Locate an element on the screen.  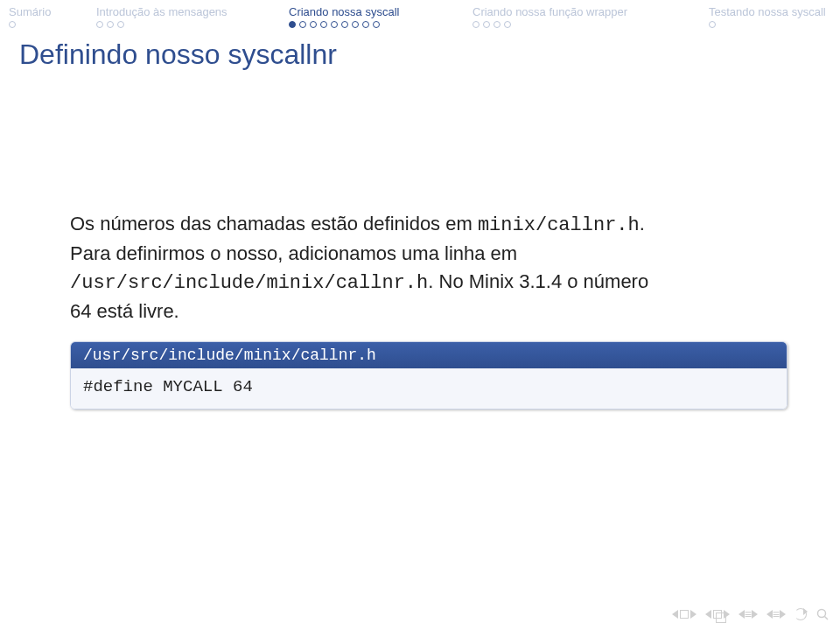
text: Os números das chamadas estão definidos … is located at coordinates (274, 224).